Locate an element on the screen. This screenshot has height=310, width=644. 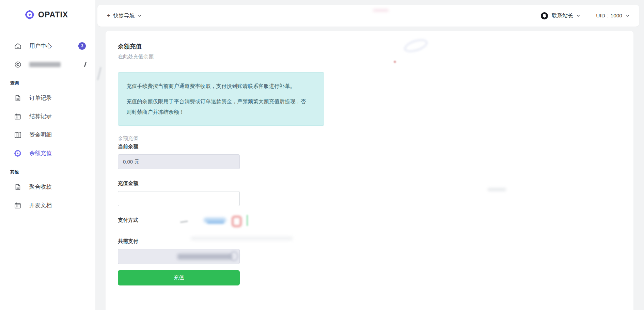
sidebar-item-label: 余额充值 is located at coordinates (41, 153).